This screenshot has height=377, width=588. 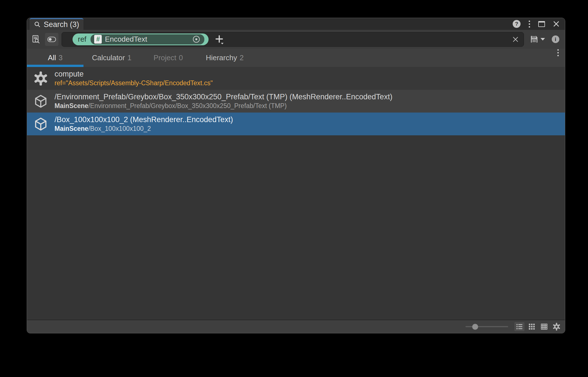 What do you see at coordinates (296, 101) in the screenshot?
I see `result-row-environment-prefab: /Environment_Prefab/Greybox/Box_350x300x…` at bounding box center [296, 101].